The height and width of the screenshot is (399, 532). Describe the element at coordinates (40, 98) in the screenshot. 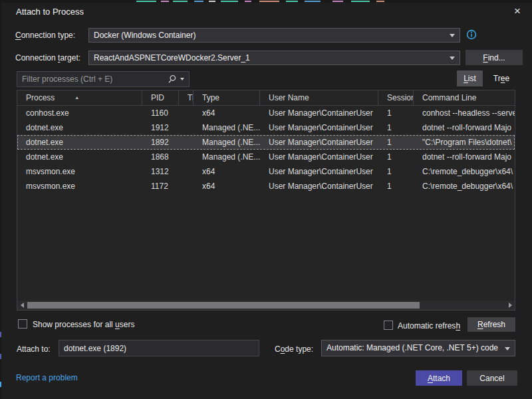

I see `column-header-label: Process` at that location.